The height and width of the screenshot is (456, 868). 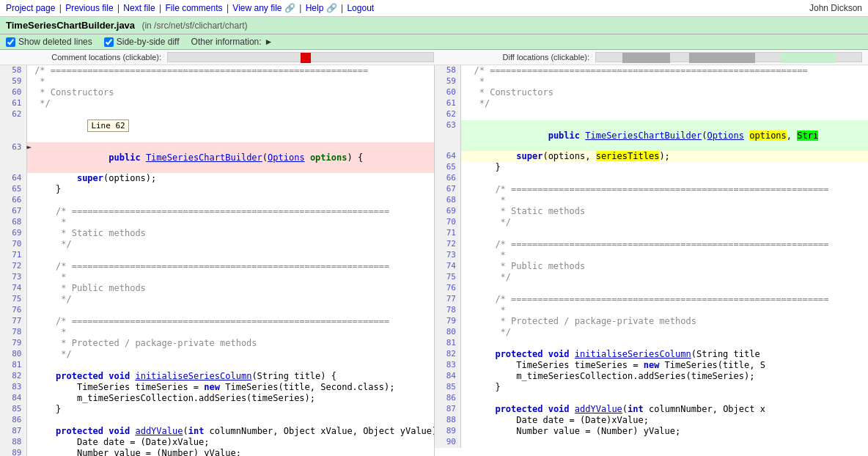 What do you see at coordinates (651, 409) in the screenshot?
I see `table-row: 87 protected void addYValue(int columnNu…` at bounding box center [651, 409].